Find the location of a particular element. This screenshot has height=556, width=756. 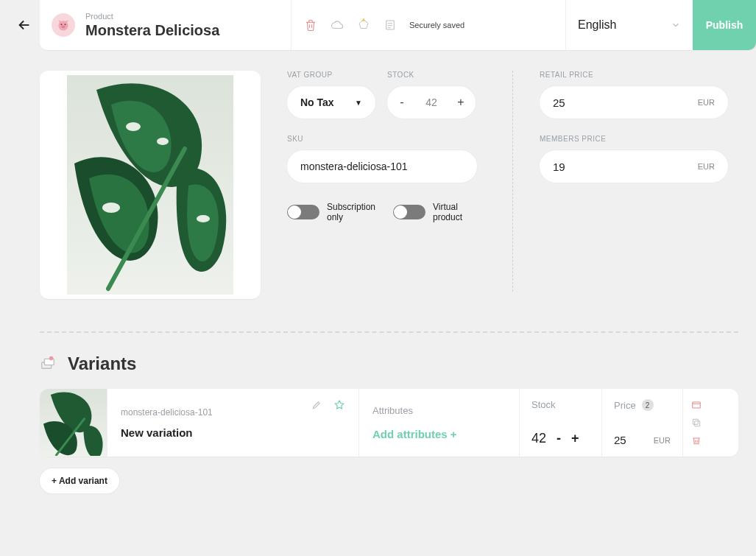

cloud-icon is located at coordinates (337, 25).